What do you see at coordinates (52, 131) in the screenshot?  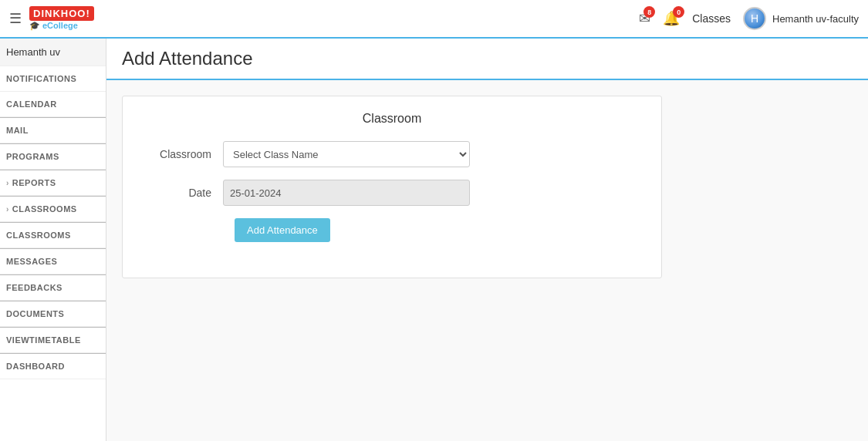 I see `sidebar-item-mail: MAIL` at bounding box center [52, 131].